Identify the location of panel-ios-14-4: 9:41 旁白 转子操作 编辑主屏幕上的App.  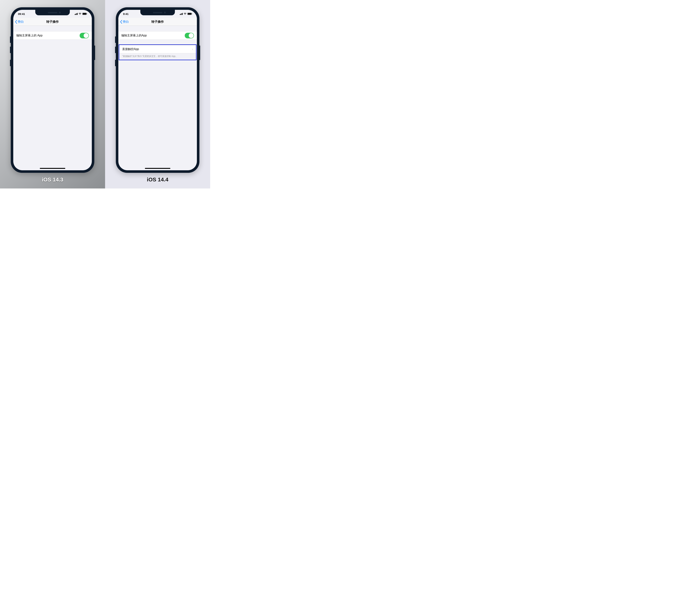
(158, 94).